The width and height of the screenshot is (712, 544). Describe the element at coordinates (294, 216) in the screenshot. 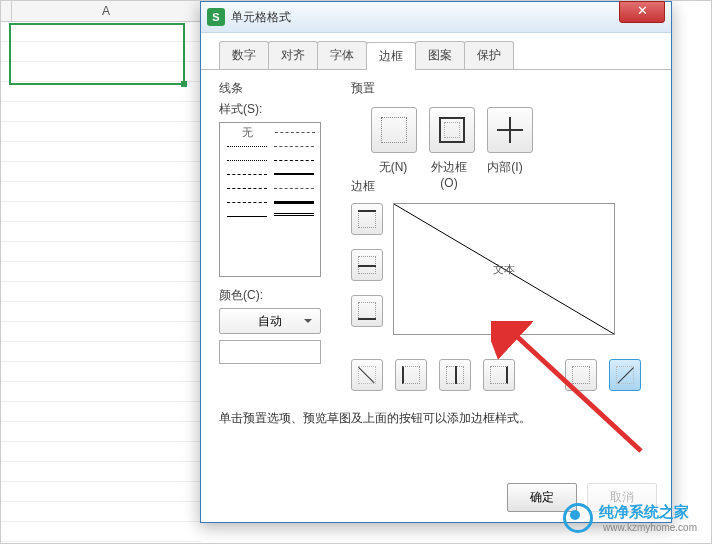

I see `line-style-double` at that location.